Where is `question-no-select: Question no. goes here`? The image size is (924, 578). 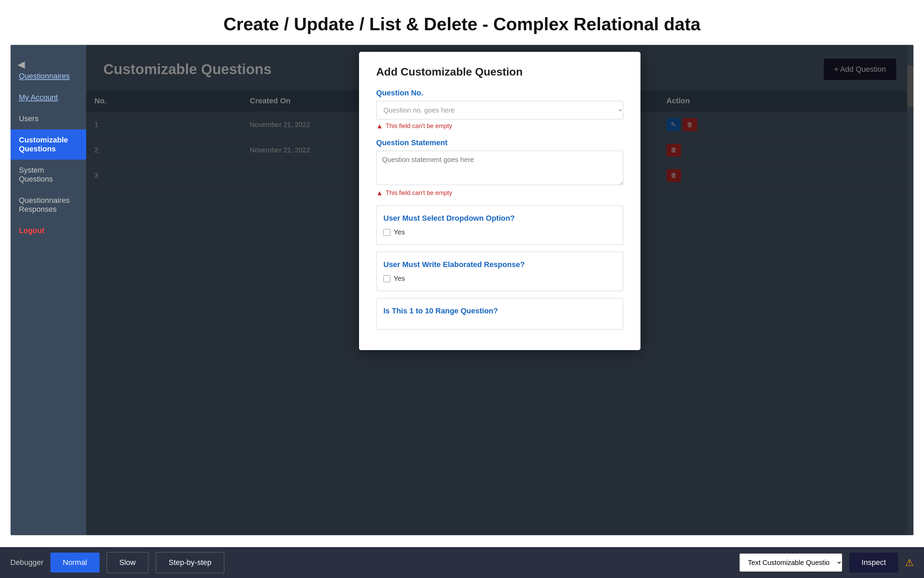 question-no-select: Question no. goes here is located at coordinates (500, 110).